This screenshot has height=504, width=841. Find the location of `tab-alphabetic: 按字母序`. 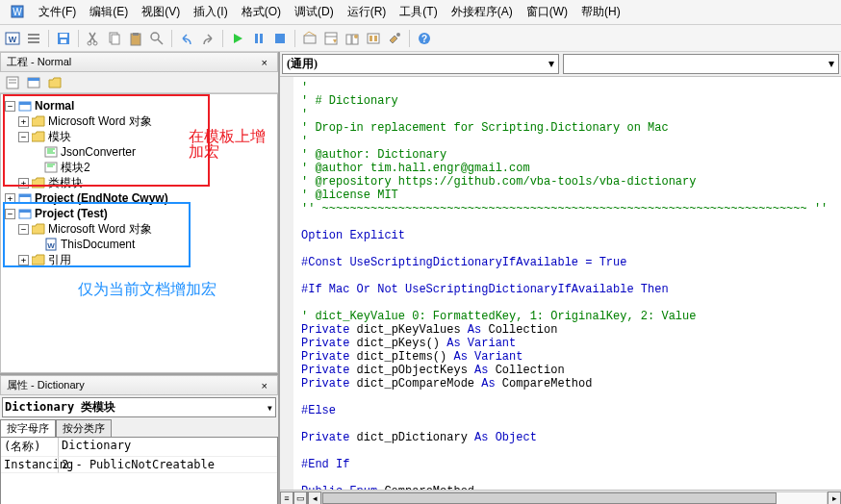

tab-alphabetic: 按字母序 is located at coordinates (28, 428).